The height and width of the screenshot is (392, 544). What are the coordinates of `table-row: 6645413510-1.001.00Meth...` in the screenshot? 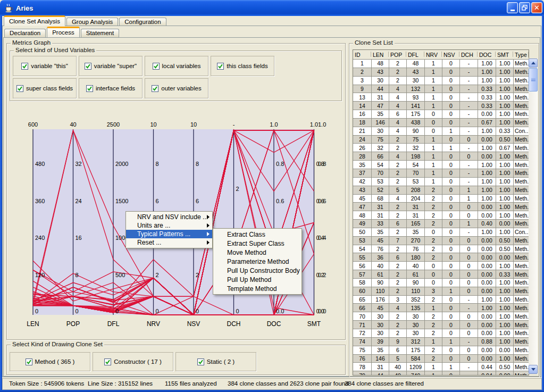 It's located at (441, 307).